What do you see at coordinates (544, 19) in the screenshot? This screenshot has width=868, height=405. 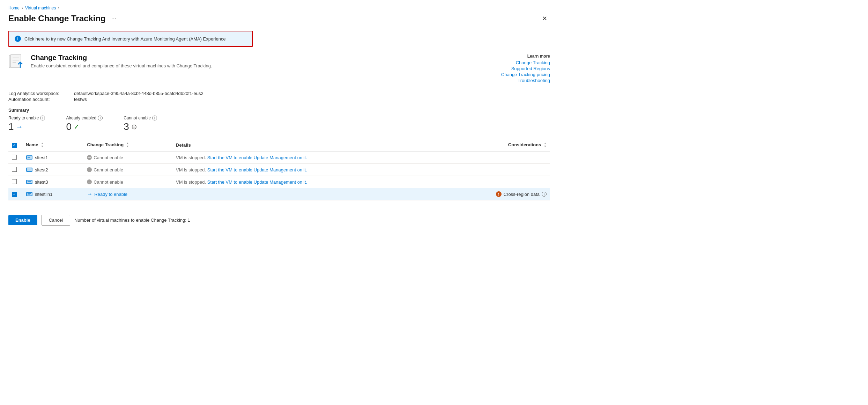 I see `close-button: ✕` at bounding box center [544, 19].